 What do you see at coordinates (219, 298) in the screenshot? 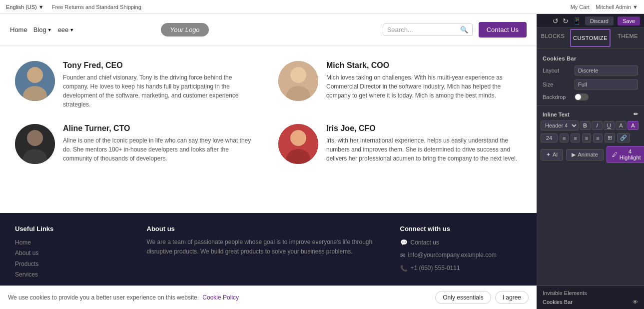
I see `cookie-text: We use cookies to provide you a better u…` at bounding box center [219, 298].